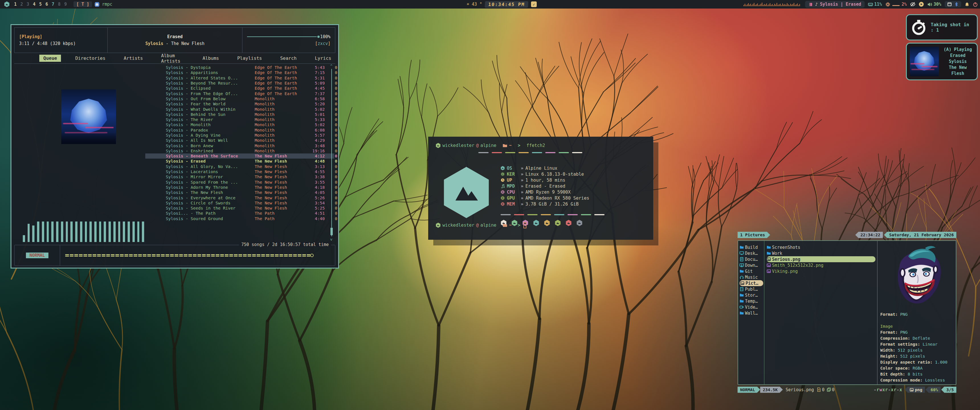 The image size is (980, 410). Describe the element at coordinates (240, 119) in the screenshot. I see `queue-row: Sylosis - The RiverMonolith5:330` at that location.